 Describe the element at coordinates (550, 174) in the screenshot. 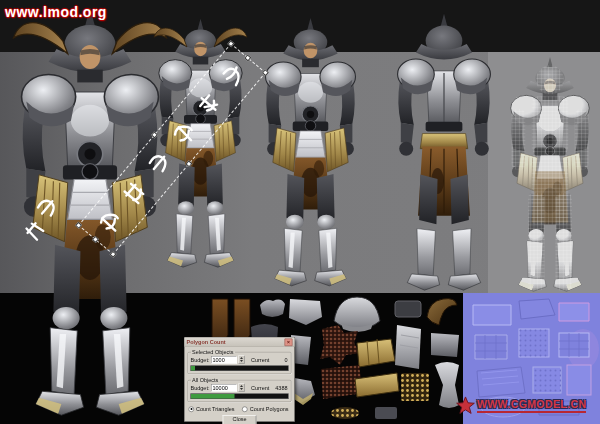

I see `knight-render-wireframe` at that location.